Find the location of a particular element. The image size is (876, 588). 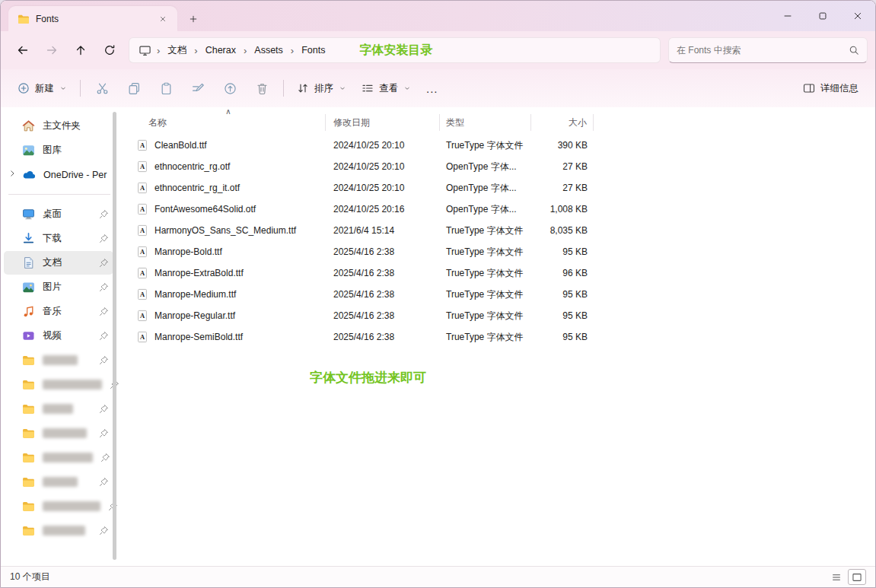

search-icon is located at coordinates (854, 50).